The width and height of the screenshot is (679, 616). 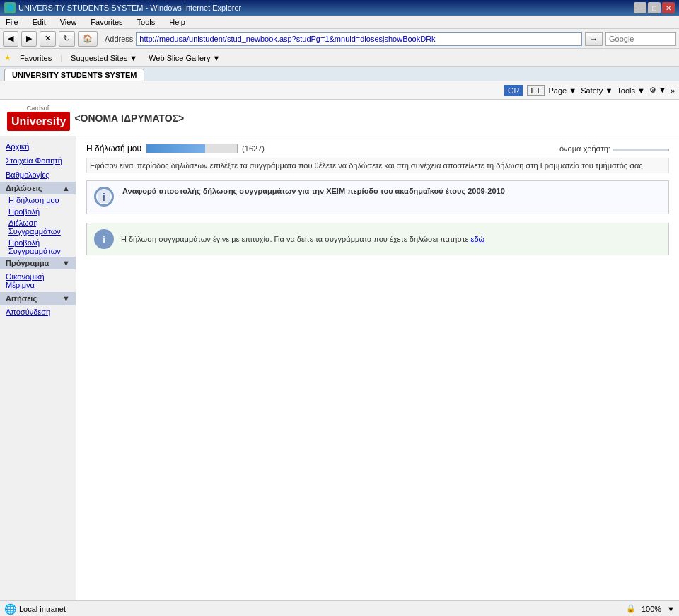 What do you see at coordinates (641, 39) in the screenshot?
I see `search-input` at bounding box center [641, 39].